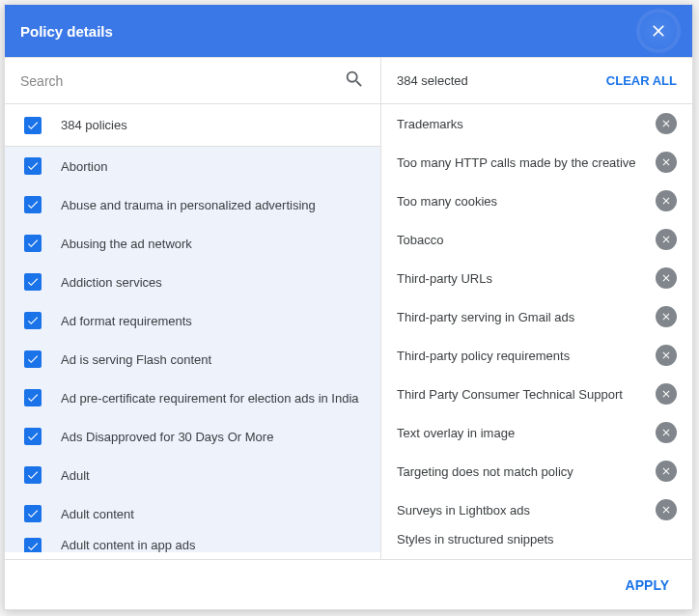 This screenshot has height=616, width=699. What do you see at coordinates (526, 278) in the screenshot?
I see `chip-label: Third-party URLs` at bounding box center [526, 278].